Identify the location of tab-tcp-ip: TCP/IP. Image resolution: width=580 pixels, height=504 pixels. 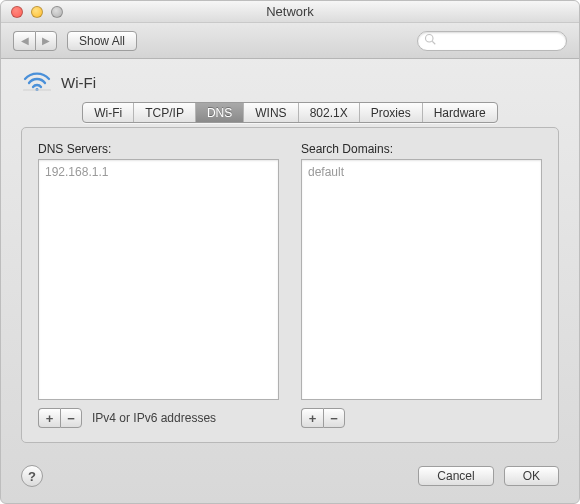
(165, 112).